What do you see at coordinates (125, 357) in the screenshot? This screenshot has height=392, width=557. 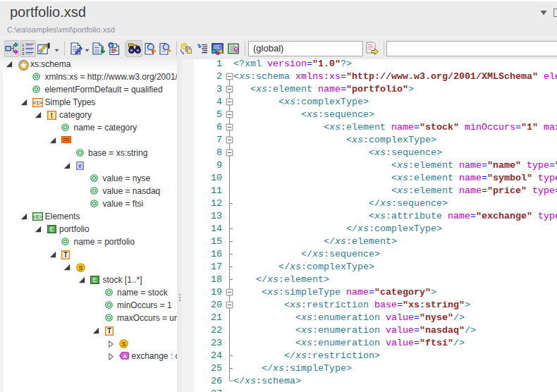 I see `svg-text: A` at bounding box center [125, 357].